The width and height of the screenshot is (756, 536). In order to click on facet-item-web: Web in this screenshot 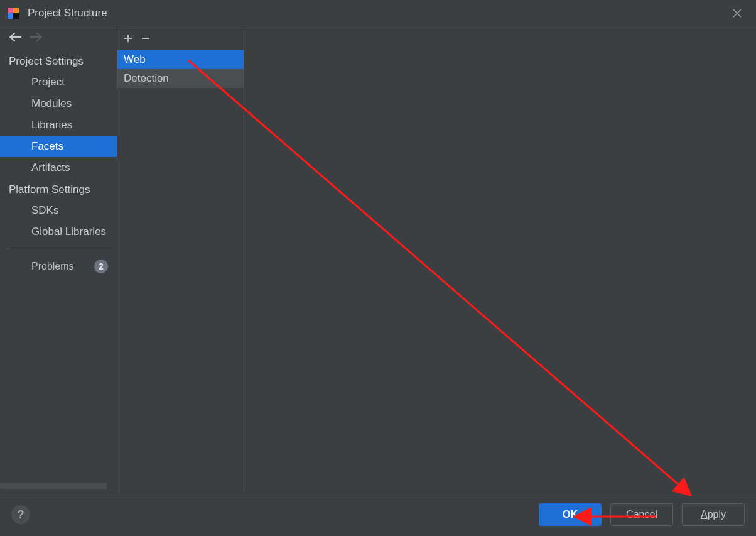, I will do `click(181, 60)`.